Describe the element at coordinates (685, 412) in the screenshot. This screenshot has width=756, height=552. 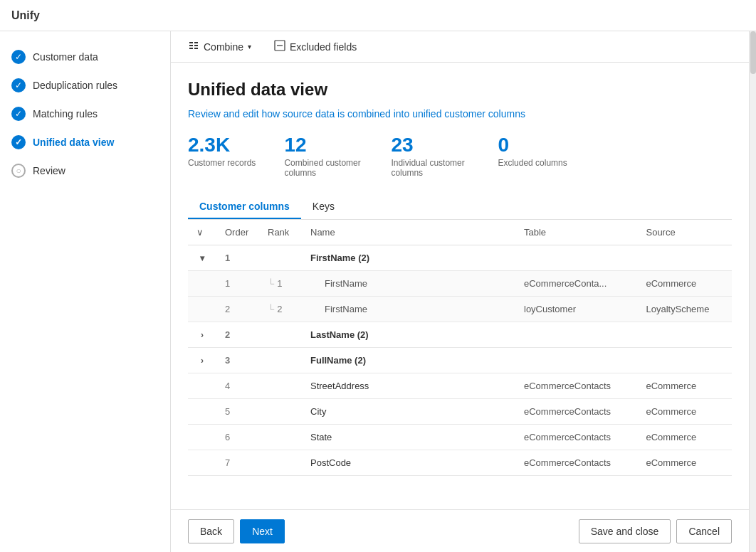
I see `source-cell-6: eCommerce` at that location.